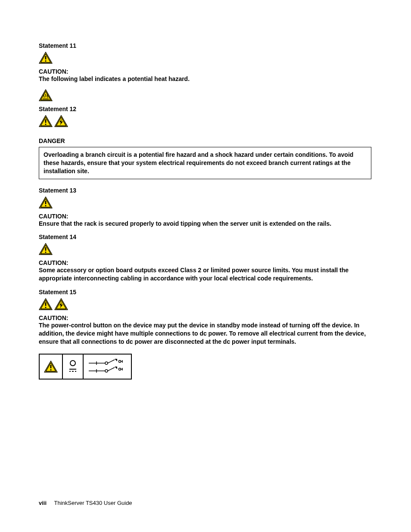 The height and width of the screenshot is (532, 411). What do you see at coordinates (205, 333) in the screenshot?
I see `statement-15-body: The power-control button on the device m…` at bounding box center [205, 333].